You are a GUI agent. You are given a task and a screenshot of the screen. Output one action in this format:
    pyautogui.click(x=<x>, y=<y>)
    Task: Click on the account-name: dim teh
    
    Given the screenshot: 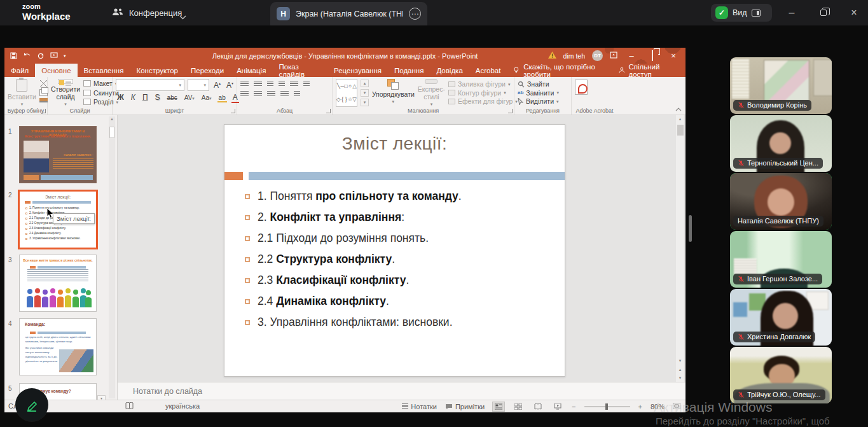 What is the action you would take?
    pyautogui.click(x=574, y=56)
    